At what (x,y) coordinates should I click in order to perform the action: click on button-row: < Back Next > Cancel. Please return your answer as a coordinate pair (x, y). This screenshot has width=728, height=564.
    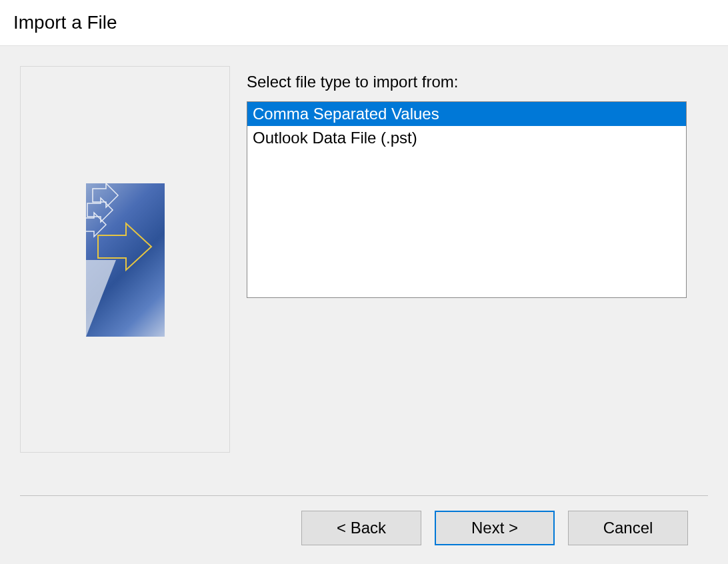
    Looking at the image, I should click on (364, 530).